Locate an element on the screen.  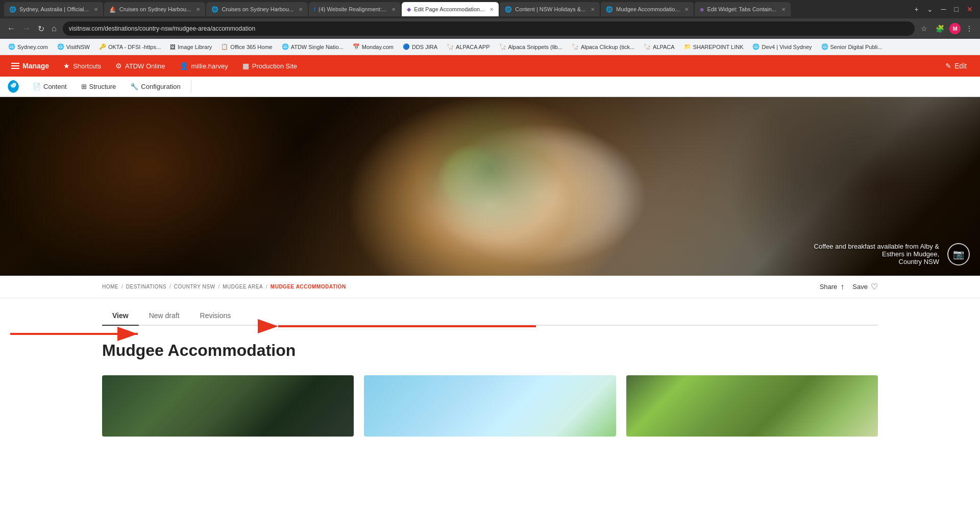
tabs-dropdown: ⌄ is located at coordinates (930, 9).